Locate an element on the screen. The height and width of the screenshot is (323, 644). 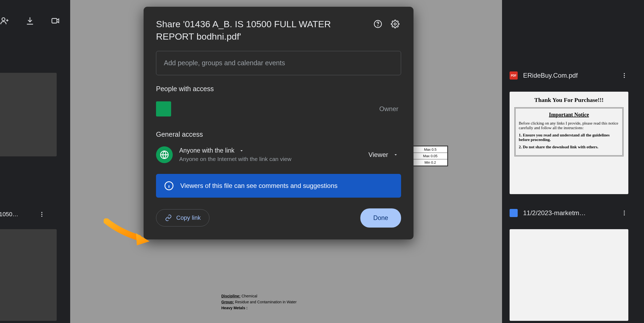
left-thumb-text: IS 1050… is located at coordinates (9, 214).